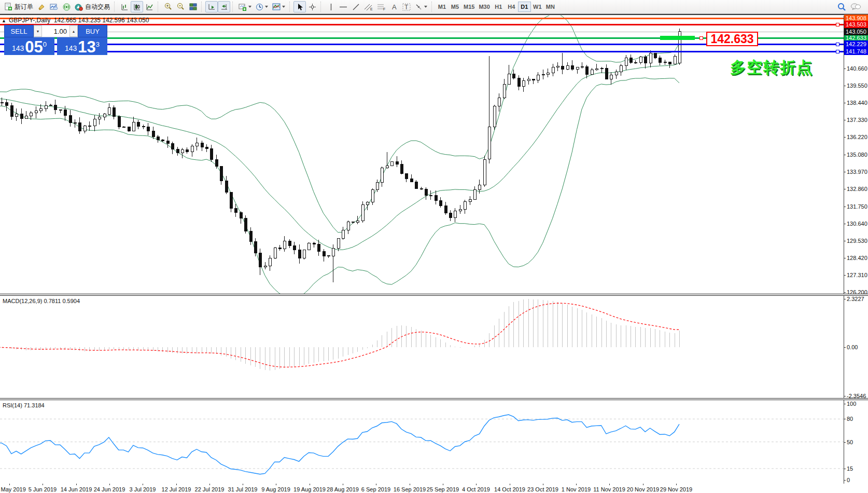 This screenshot has height=493, width=868. Describe the element at coordinates (852, 347) in the screenshot. I see `macd-axis-tick-label: 0.00` at that location.